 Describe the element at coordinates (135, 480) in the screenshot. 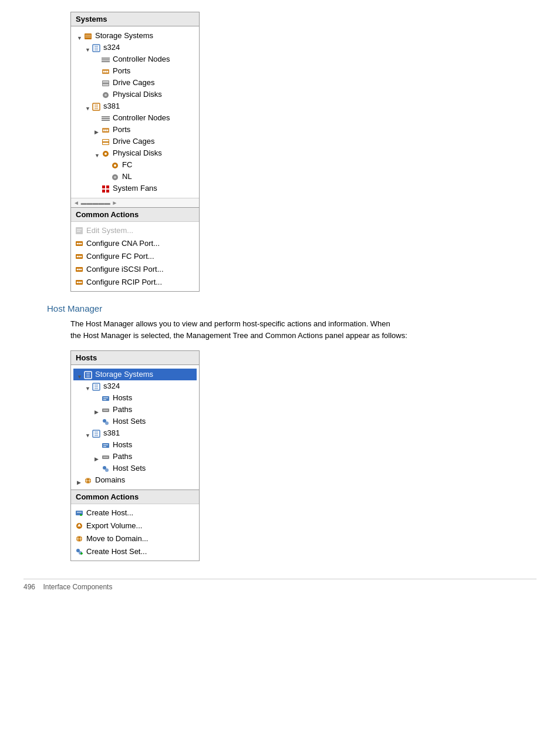

I see `tree-item-hosts-domains: Domains` at that location.